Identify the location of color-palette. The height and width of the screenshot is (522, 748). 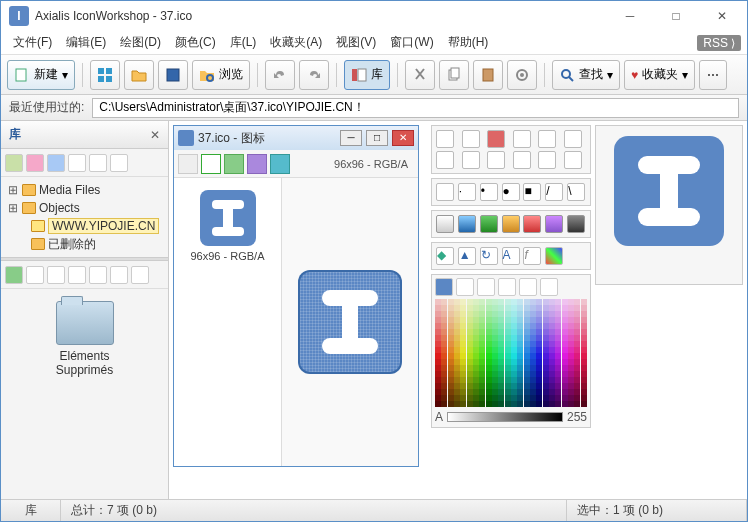
(511, 353).